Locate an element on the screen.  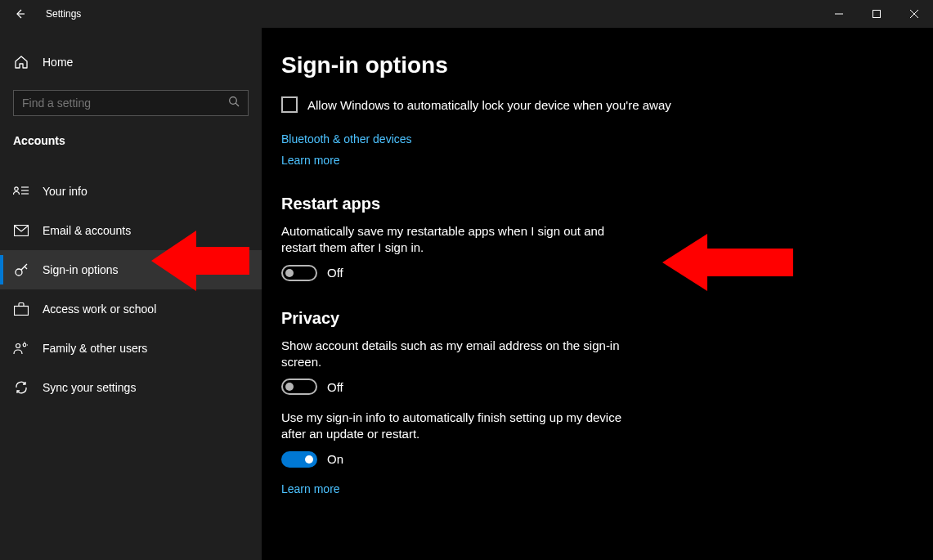
home-button: Home is located at coordinates (131, 62).